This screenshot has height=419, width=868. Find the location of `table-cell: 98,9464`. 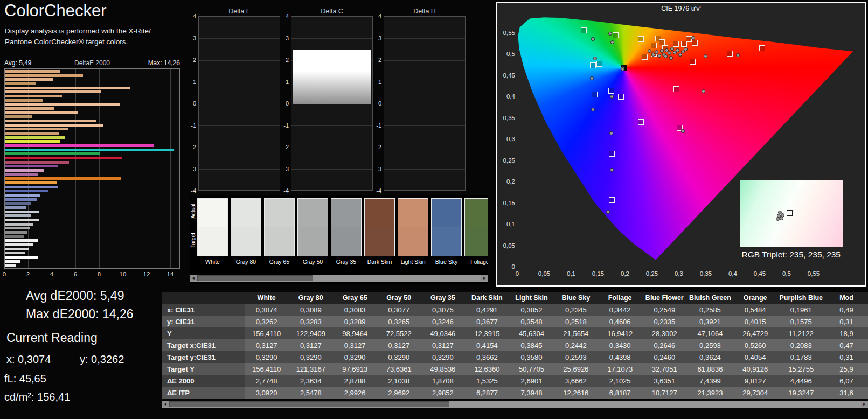

table-cell: 98,9464 is located at coordinates (355, 333).